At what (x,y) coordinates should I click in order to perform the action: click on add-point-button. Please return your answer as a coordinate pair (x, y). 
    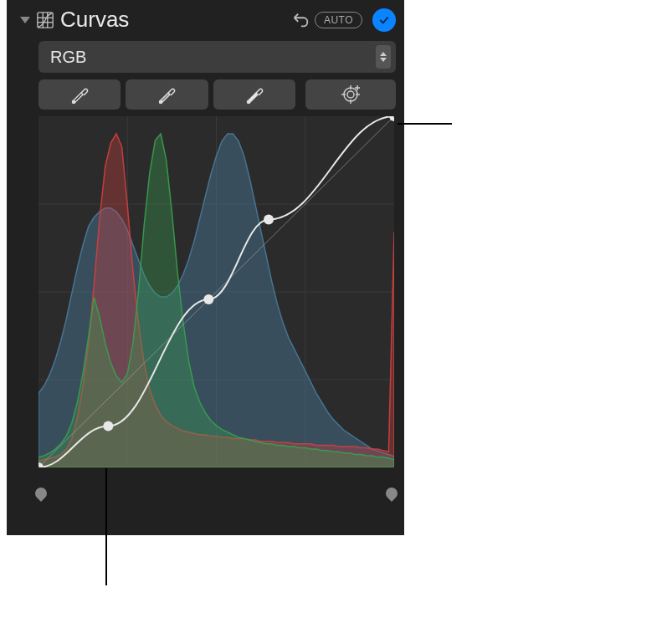
    Looking at the image, I should click on (351, 94).